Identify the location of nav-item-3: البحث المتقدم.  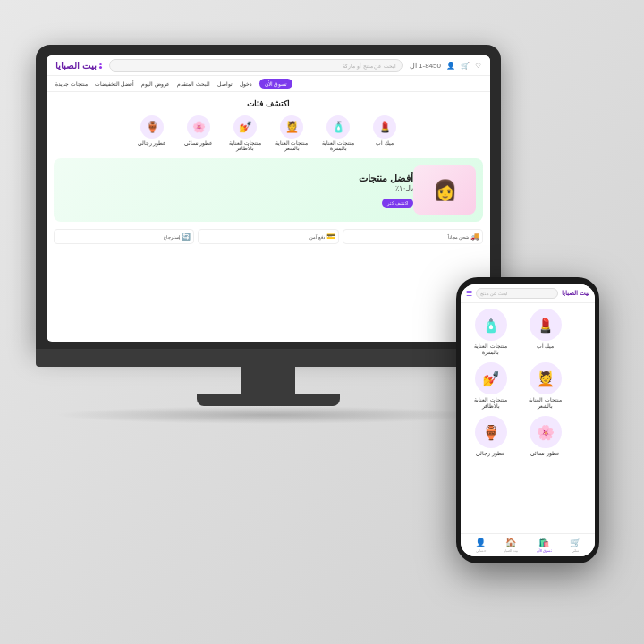
(193, 84).